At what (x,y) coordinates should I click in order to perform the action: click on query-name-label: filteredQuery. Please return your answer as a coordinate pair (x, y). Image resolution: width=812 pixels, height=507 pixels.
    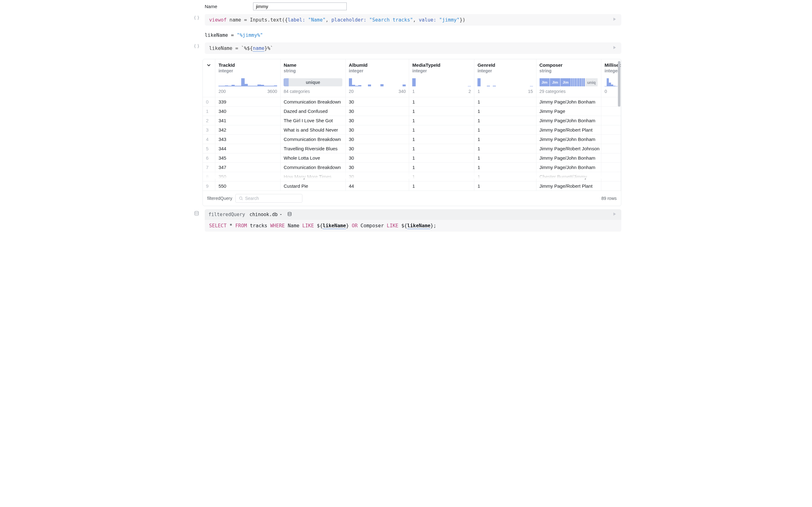
    Looking at the image, I should click on (220, 199).